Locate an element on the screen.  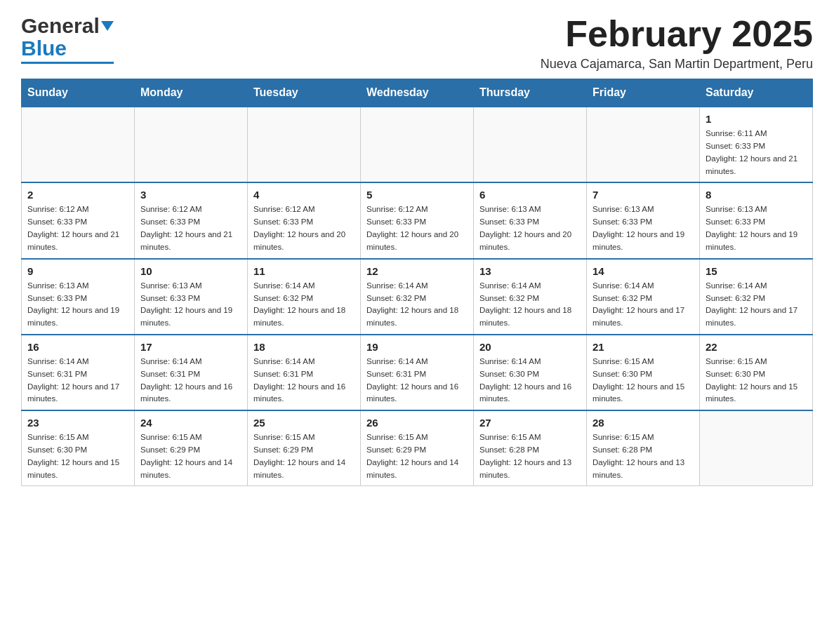
page-header: General Blue February 2025 Nueva Cajamar… is located at coordinates (417, 43).